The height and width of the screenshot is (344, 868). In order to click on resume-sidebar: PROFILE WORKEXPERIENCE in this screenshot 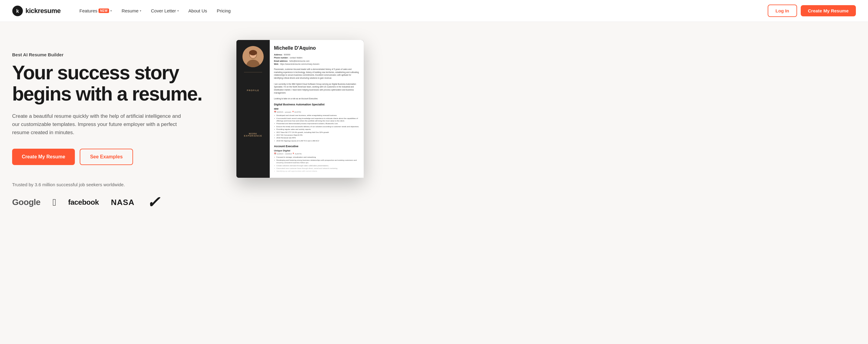, I will do `click(253, 109)`.